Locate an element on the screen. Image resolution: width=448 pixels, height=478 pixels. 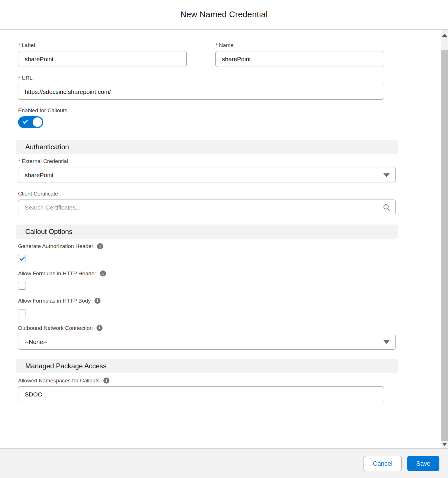
allow-formulas-http-header-label: Allow Formulas in HTTP Header i is located at coordinates (229, 273).